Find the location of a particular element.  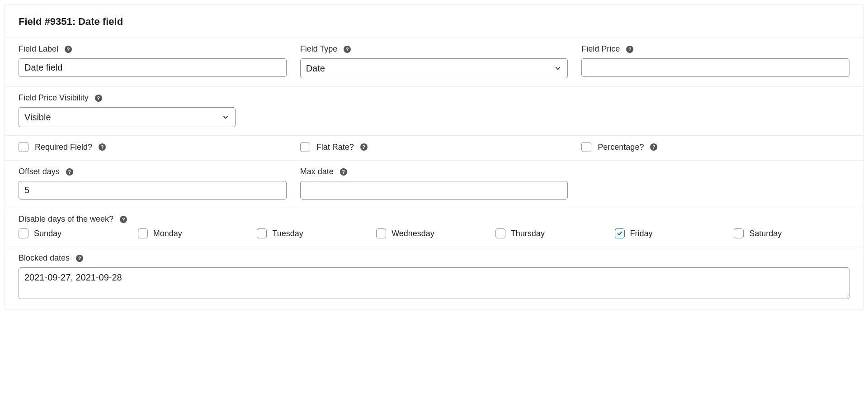

day-sunday: Sunday is located at coordinates (76, 233).